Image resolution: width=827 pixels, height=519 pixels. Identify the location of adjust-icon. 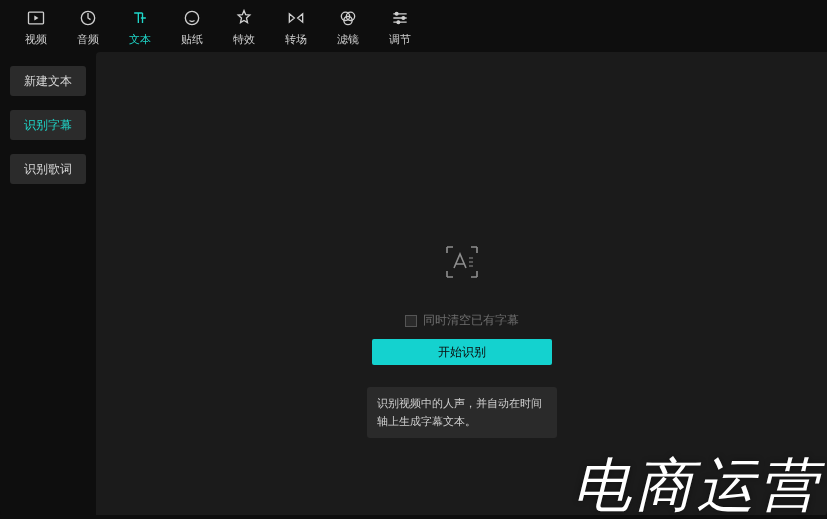
(400, 18).